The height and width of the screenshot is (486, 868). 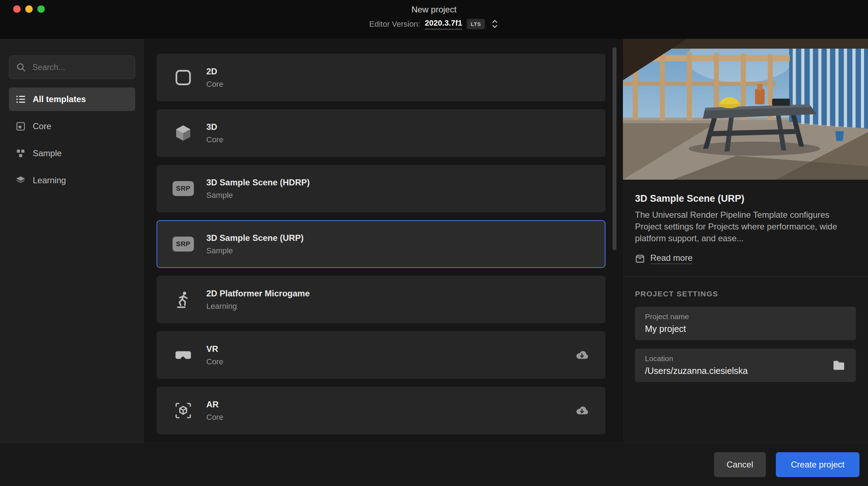 I want to click on cancel-button: Cancel, so click(x=740, y=465).